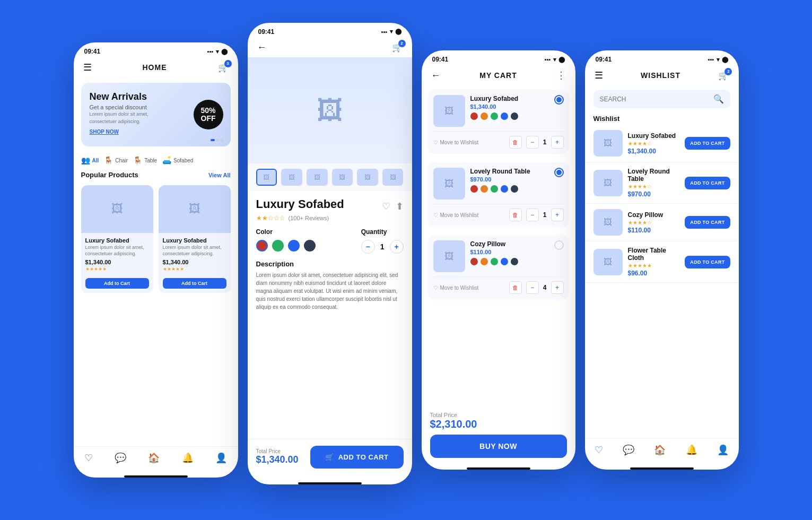 Image resolution: width=812 pixels, height=520 pixels. What do you see at coordinates (317, 177) in the screenshot?
I see `thumb-3: 🖼` at bounding box center [317, 177].